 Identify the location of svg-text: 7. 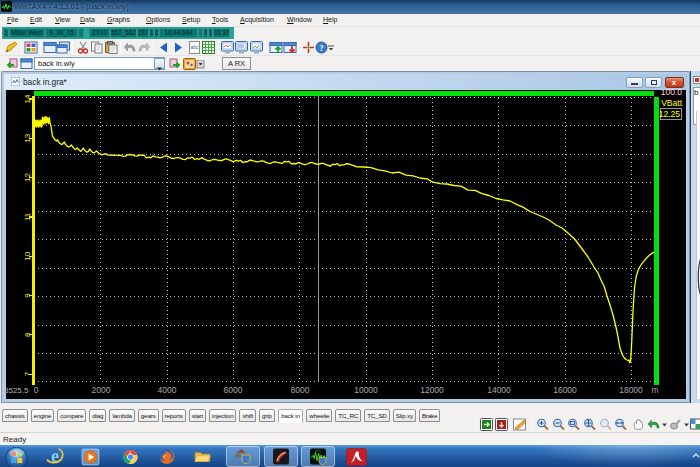
(28, 374).